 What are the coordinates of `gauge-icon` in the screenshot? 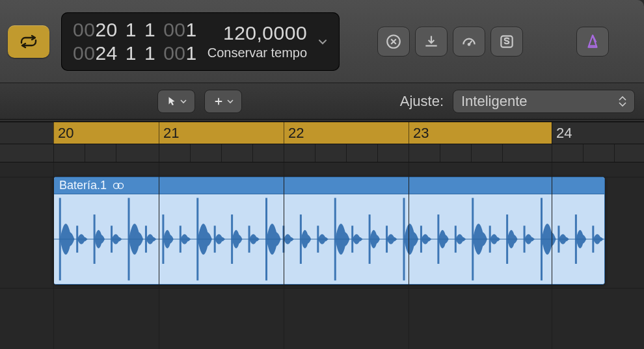 It's located at (469, 42).